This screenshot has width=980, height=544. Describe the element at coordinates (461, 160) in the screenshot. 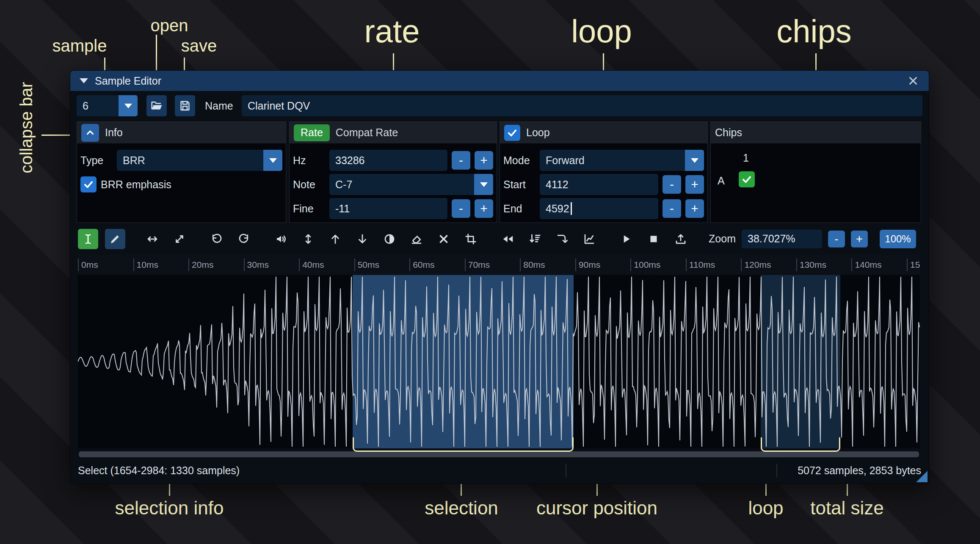

I see `hz-minus-button: -` at that location.